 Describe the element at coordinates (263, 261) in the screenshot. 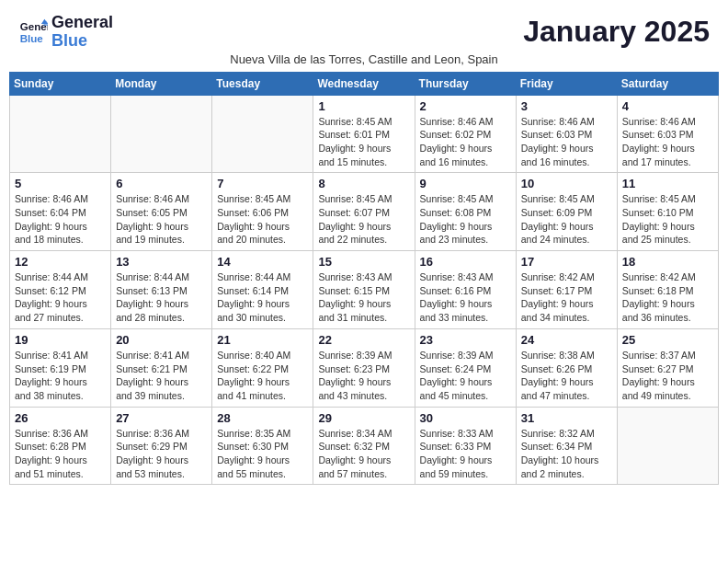

I see `day-number: 14` at that location.